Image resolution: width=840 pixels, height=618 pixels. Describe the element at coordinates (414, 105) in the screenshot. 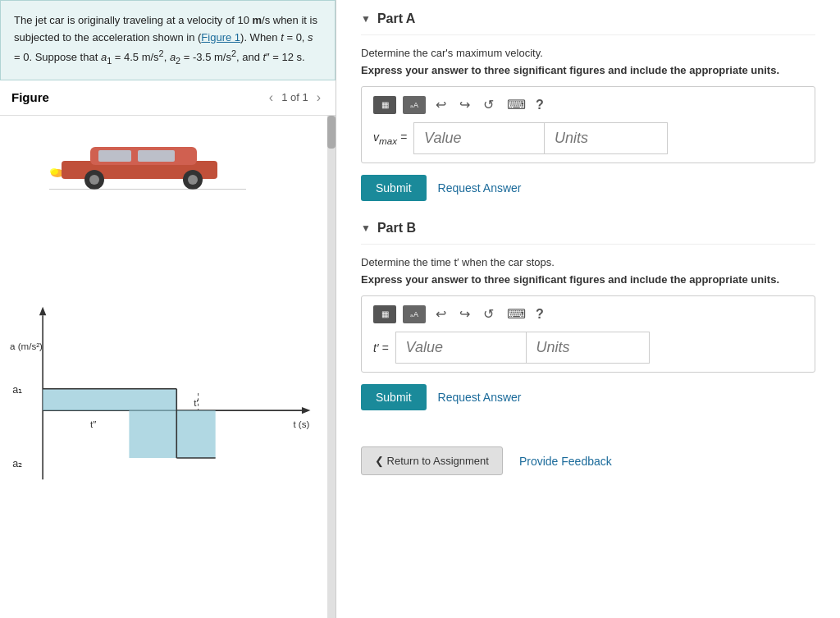

I see `font-icon: ₐA` at that location.